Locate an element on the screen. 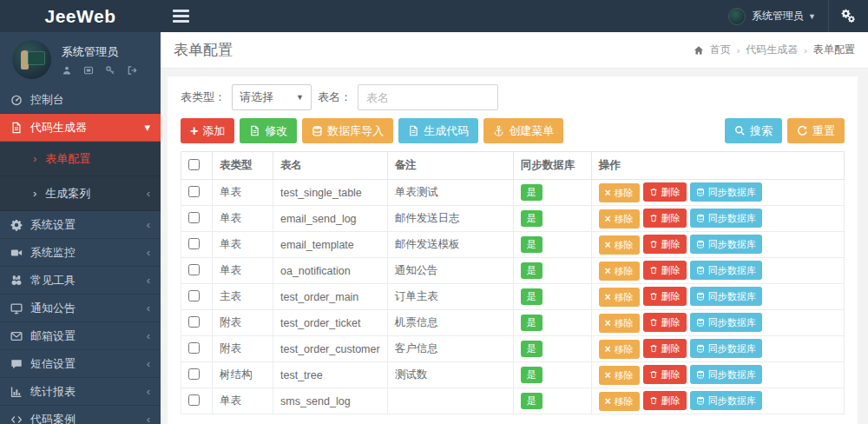  sidebar-item-reports: 统计报表 ‹ is located at coordinates (80, 392).